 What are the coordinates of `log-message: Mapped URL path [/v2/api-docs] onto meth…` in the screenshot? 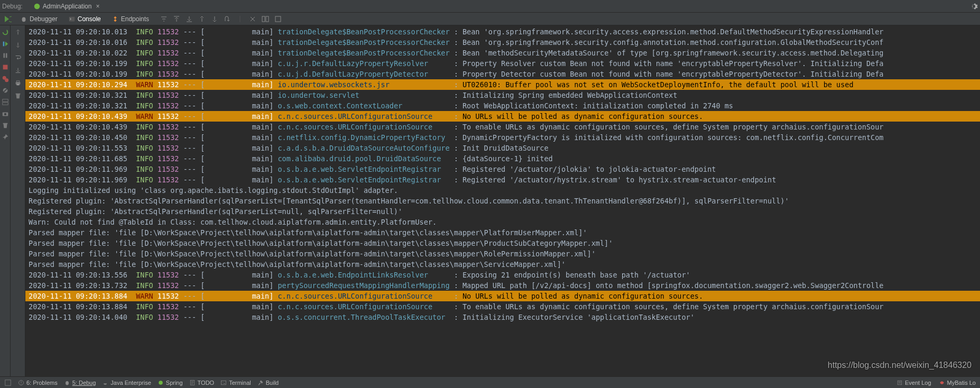 It's located at (673, 285).